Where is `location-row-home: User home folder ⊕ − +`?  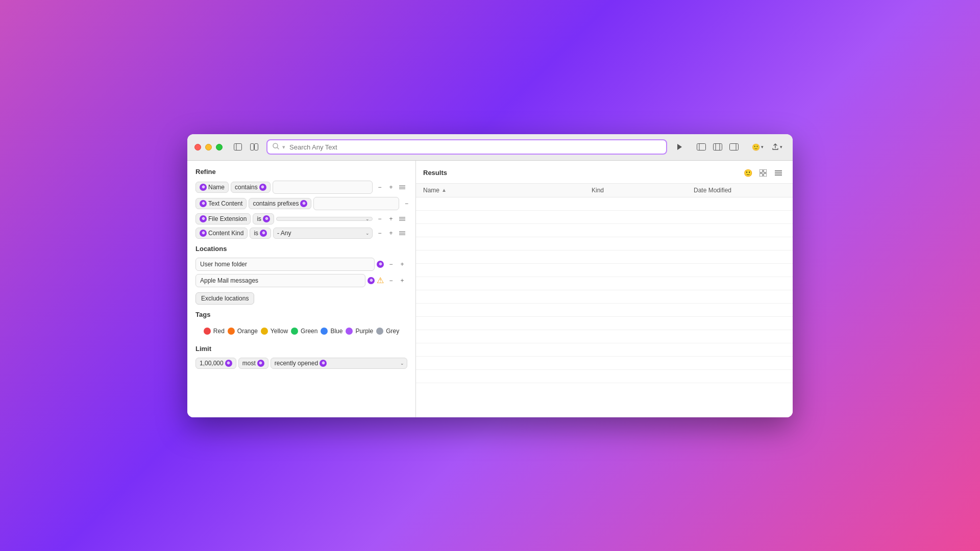
location-row-home: User home folder ⊕ − + is located at coordinates (301, 264).